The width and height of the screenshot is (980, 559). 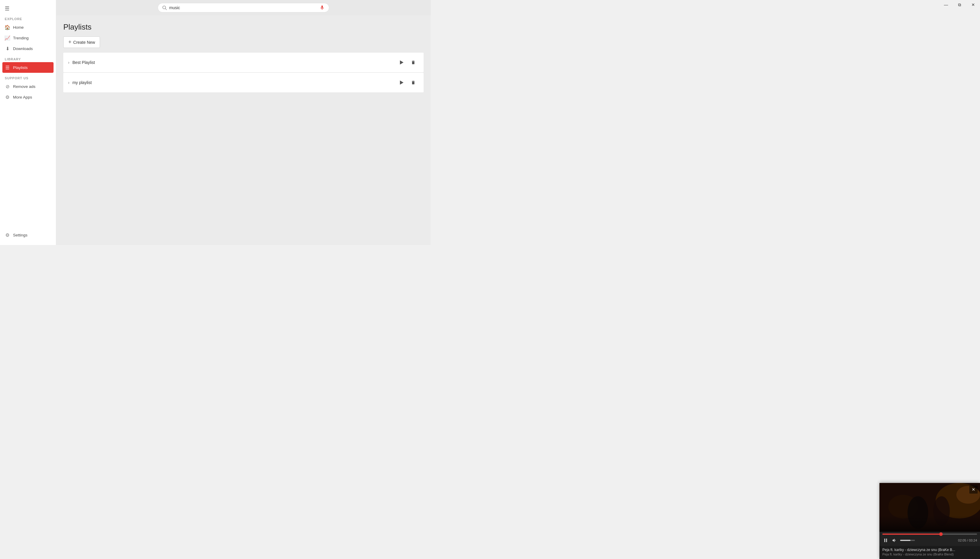 What do you see at coordinates (243, 8) in the screenshot?
I see `search-bar` at bounding box center [243, 8].